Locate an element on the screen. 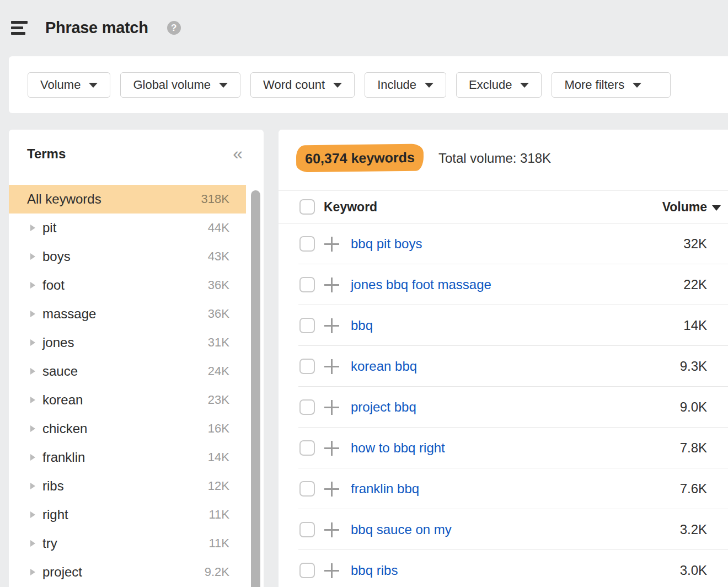  terms-item-volume: 16K is located at coordinates (218, 429).